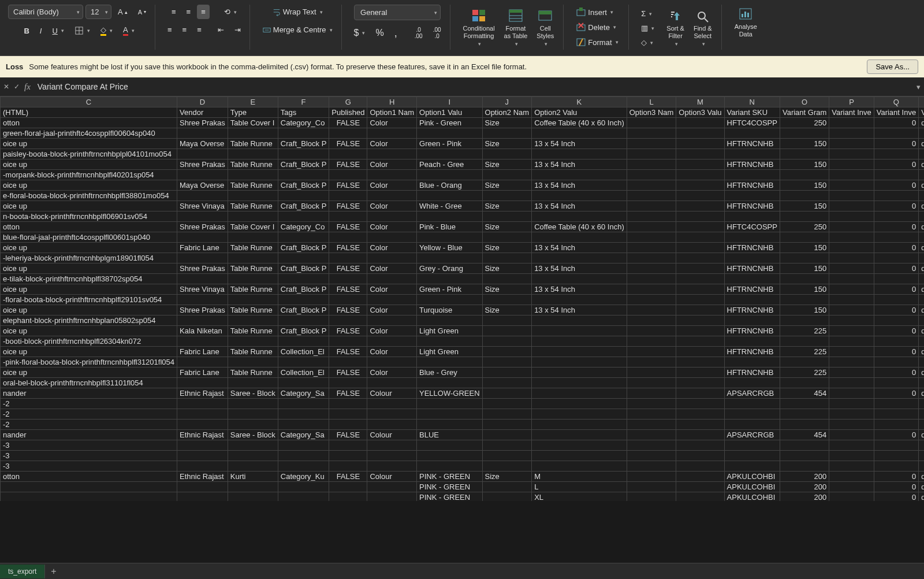  I want to click on cell: Maya Overse, so click(203, 144).